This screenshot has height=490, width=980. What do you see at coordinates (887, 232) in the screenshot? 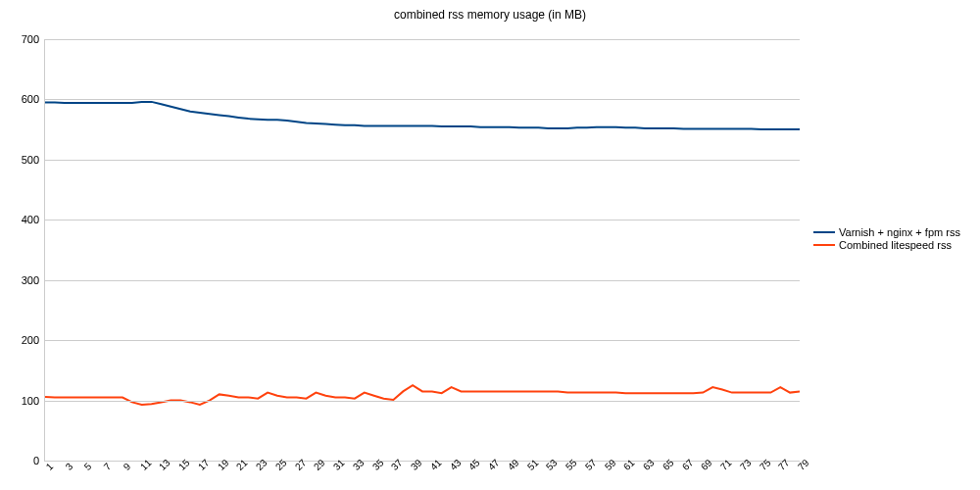
I see `legend-item: Varnish + nginx + fpm rss` at bounding box center [887, 232].